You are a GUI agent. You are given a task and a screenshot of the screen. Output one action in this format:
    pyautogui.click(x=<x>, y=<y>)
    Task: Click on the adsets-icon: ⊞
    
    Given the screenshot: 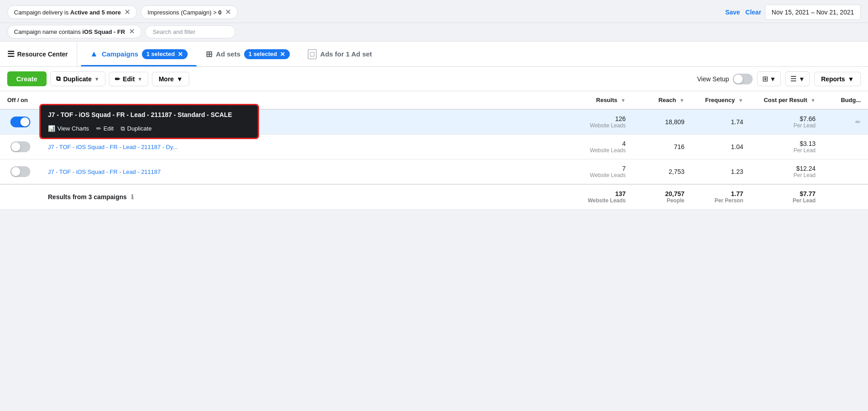 What is the action you would take?
    pyautogui.click(x=209, y=54)
    